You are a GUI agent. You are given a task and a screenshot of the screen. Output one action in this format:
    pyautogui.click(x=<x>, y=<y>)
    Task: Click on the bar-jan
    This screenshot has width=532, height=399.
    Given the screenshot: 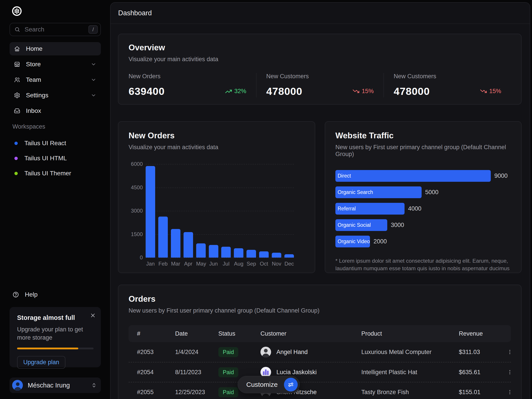 What is the action you would take?
    pyautogui.click(x=151, y=212)
    